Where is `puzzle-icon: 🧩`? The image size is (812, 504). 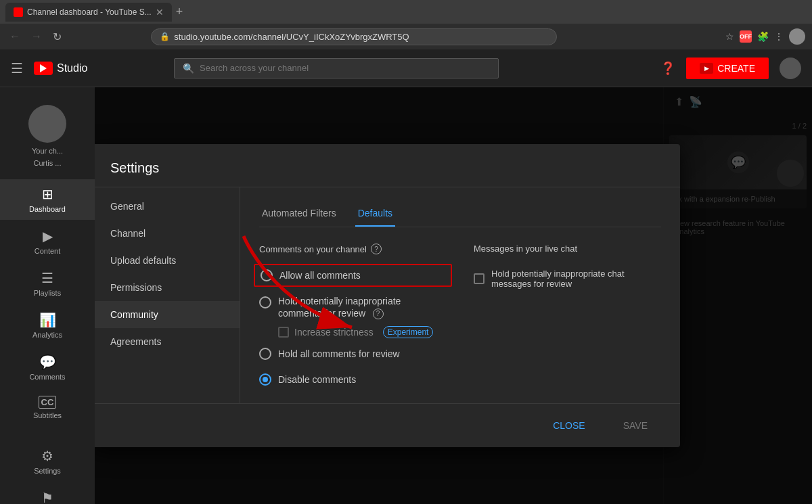
puzzle-icon: 🧩 is located at coordinates (763, 37).